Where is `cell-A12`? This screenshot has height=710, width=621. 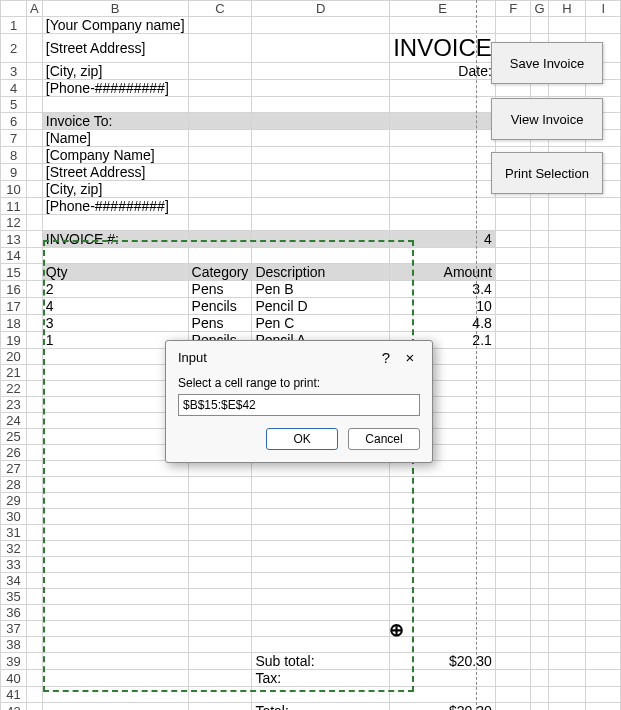 cell-A12 is located at coordinates (35, 223).